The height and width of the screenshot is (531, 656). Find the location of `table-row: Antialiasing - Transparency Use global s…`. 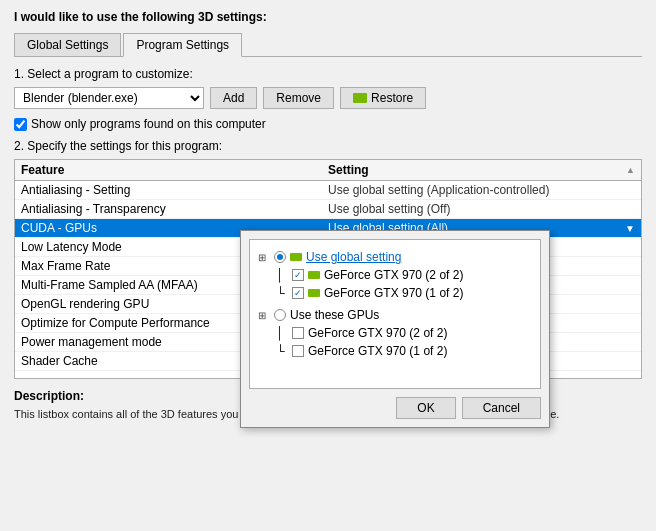

table-row: Antialiasing - Transparency Use global s… is located at coordinates (328, 210).